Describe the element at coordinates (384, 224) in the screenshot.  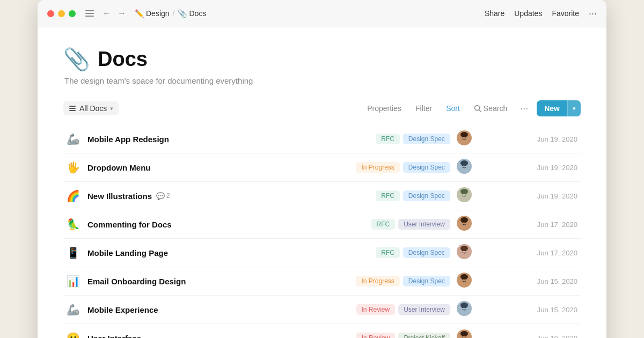
I see `tags-cell: RFC User Interview` at that location.